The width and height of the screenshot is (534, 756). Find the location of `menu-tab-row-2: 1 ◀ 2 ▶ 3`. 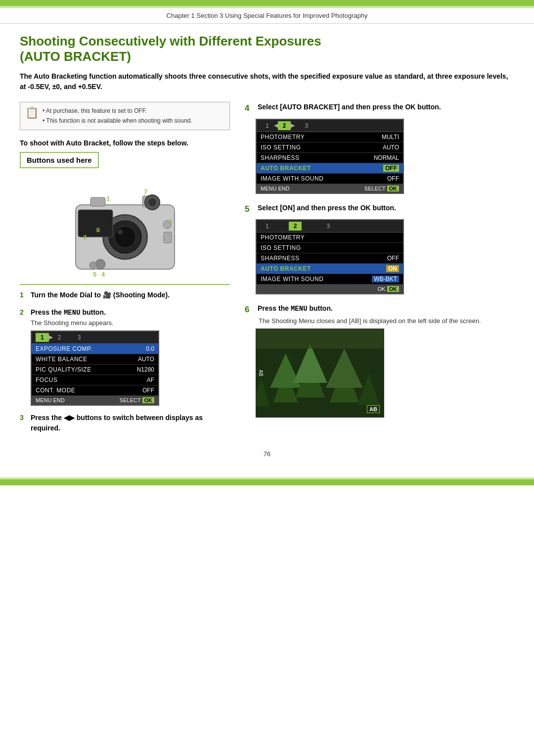

menu-tab-row-2: 1 ◀ 2 ▶ 3 is located at coordinates (330, 126).